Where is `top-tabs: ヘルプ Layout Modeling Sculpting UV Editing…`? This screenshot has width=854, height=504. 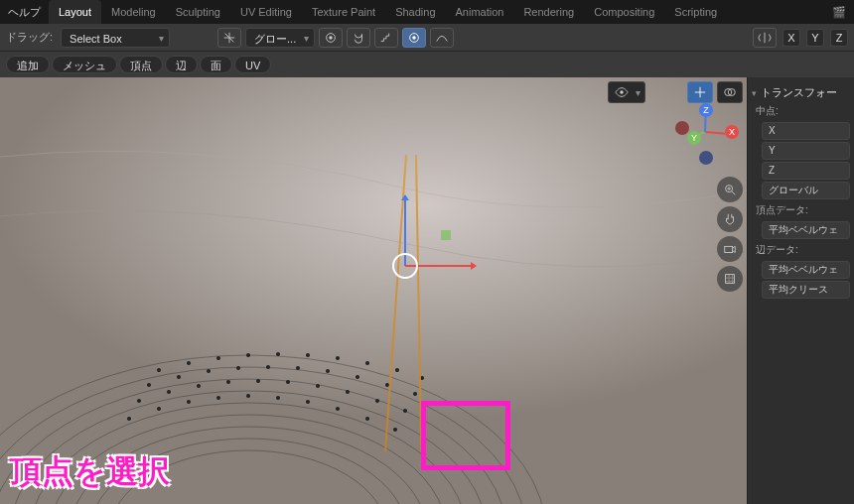
top-tabs: ヘルプ Layout Modeling Sculpting UV Editing… is located at coordinates (427, 12).